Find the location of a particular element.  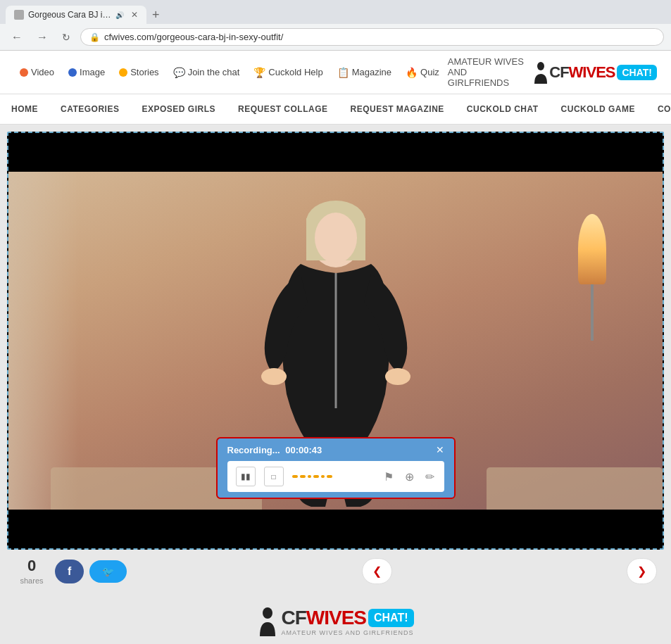

new-tab-area: + is located at coordinates (156, 15).